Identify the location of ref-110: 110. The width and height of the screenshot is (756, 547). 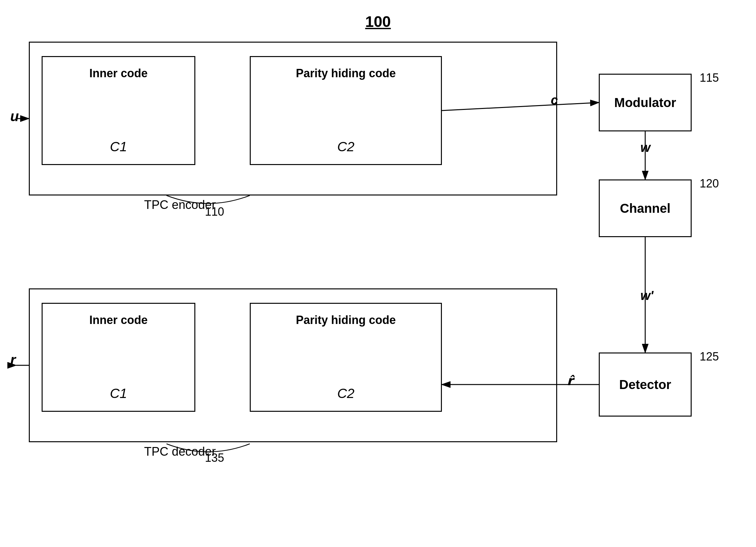
(215, 212).